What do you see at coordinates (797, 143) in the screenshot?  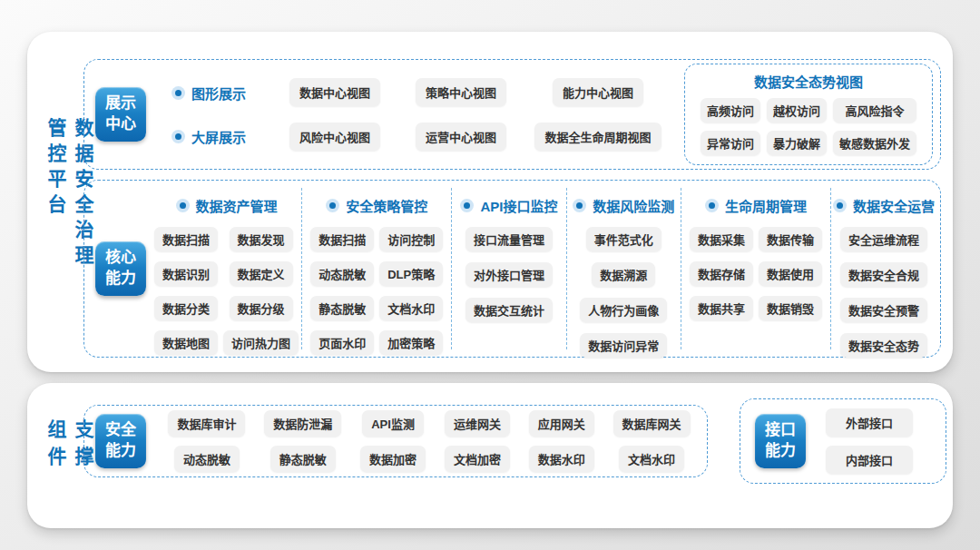 I see `situation-pill: 暴力破解` at bounding box center [797, 143].